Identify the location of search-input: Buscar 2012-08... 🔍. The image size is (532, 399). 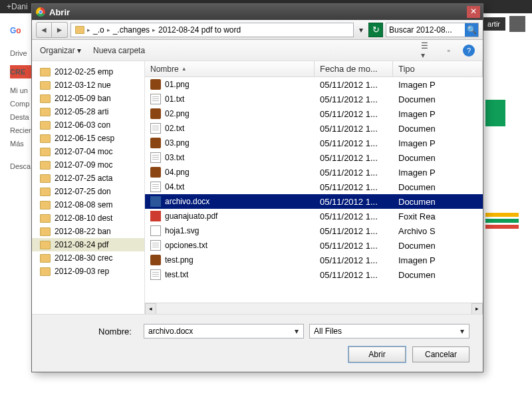
(432, 30).